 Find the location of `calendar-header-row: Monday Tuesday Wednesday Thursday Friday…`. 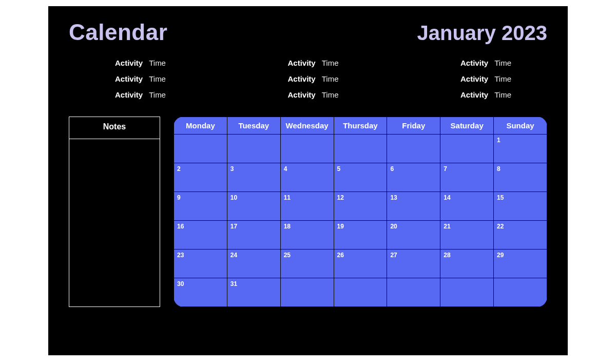

calendar-header-row: Monday Tuesday Wednesday Thursday Friday… is located at coordinates (360, 126).